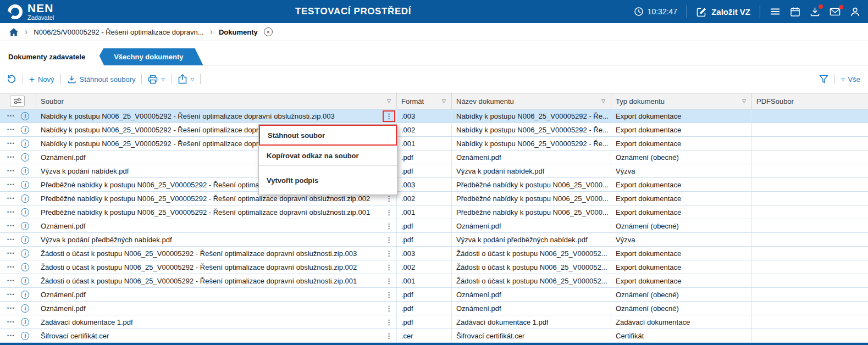 The width and height of the screenshot is (868, 345). I want to click on create-vz-button: Založit VZ, so click(723, 12).